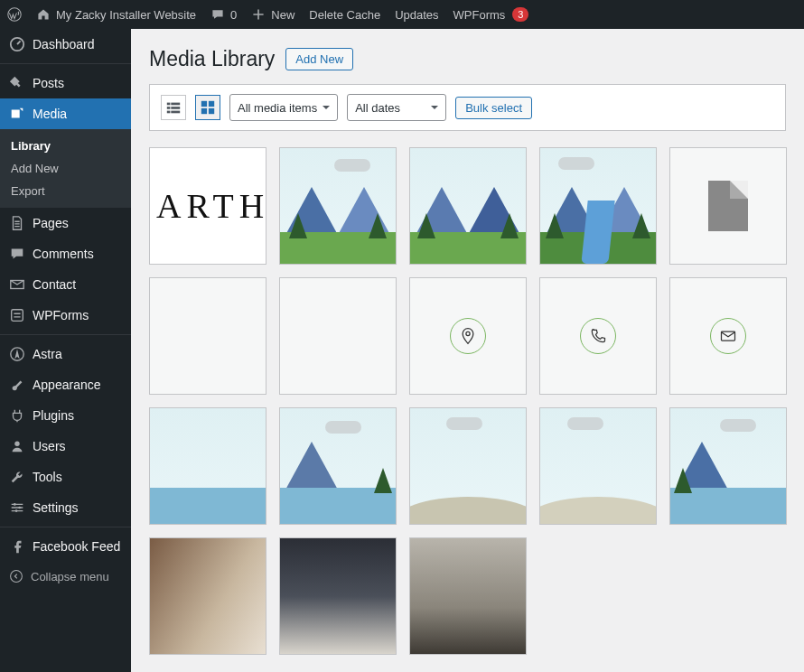  What do you see at coordinates (211, 60) in the screenshot?
I see `page-title: Media Library` at bounding box center [211, 60].